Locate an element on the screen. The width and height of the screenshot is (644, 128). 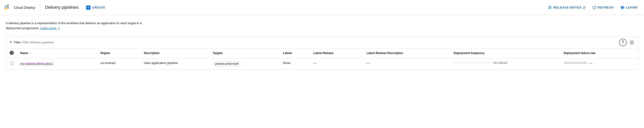
filter-input is located at coordinates (320, 42).